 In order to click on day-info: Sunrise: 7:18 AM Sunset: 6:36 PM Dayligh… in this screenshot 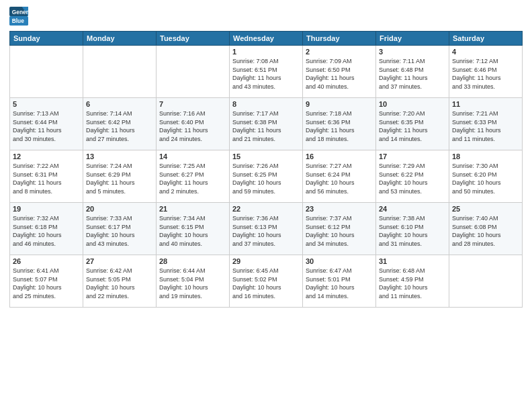, I will do `click(339, 126)`.